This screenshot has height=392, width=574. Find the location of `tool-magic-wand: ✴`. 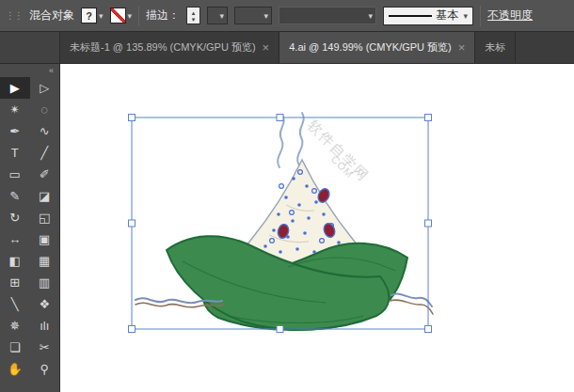

tool-magic-wand: ✴ is located at coordinates (15, 109).